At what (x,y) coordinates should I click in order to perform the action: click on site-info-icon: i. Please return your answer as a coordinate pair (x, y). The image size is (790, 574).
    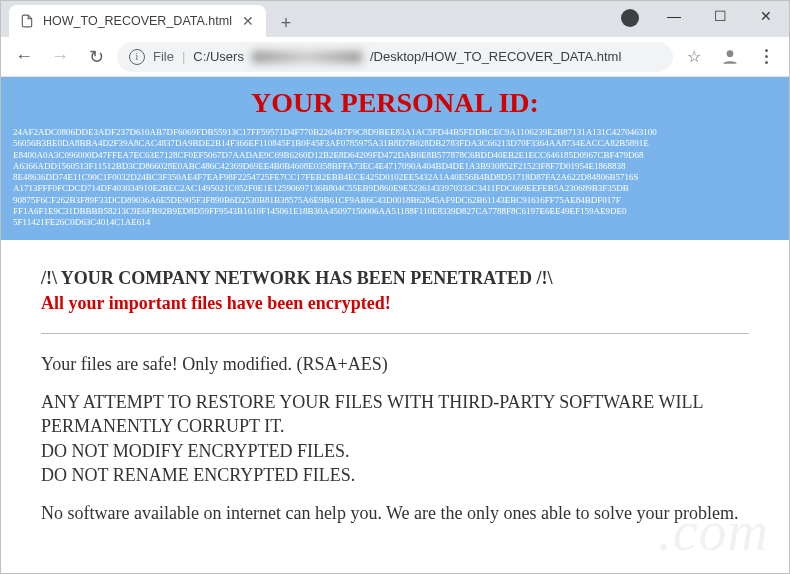
    Looking at the image, I should click on (137, 57).